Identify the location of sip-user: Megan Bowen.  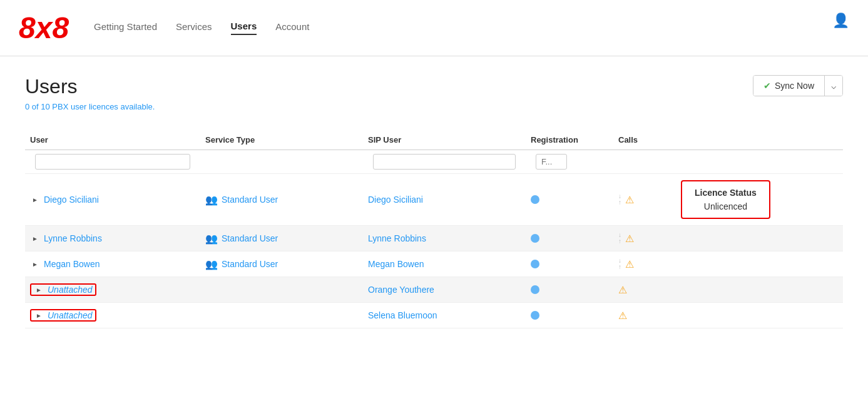
(396, 264).